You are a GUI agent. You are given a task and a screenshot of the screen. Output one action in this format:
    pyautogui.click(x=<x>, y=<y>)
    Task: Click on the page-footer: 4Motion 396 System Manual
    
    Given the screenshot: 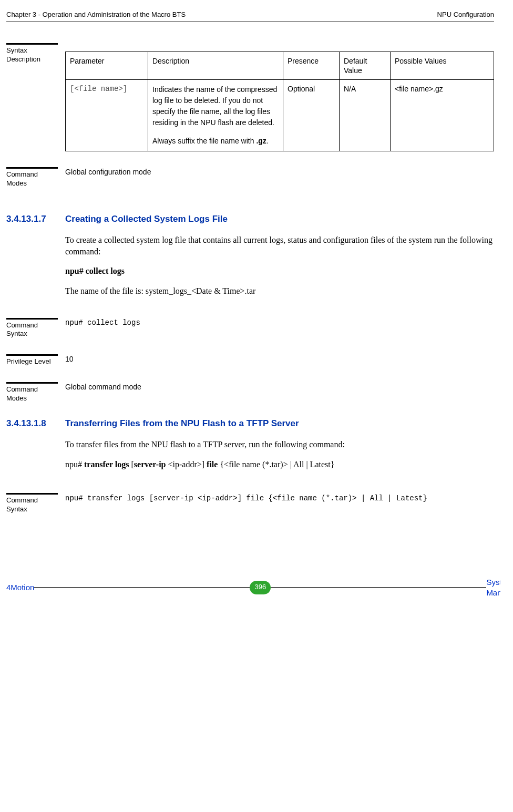 What is the action you would take?
    pyautogui.click(x=250, y=588)
    